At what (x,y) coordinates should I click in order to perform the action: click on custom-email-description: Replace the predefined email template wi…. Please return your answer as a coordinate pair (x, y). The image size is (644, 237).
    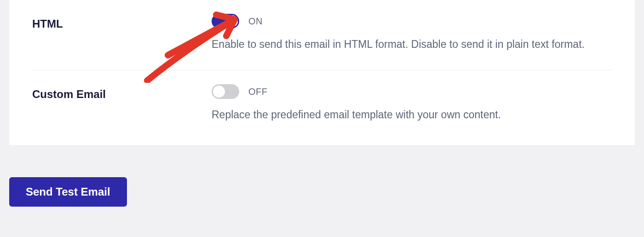
    Looking at the image, I should click on (412, 115).